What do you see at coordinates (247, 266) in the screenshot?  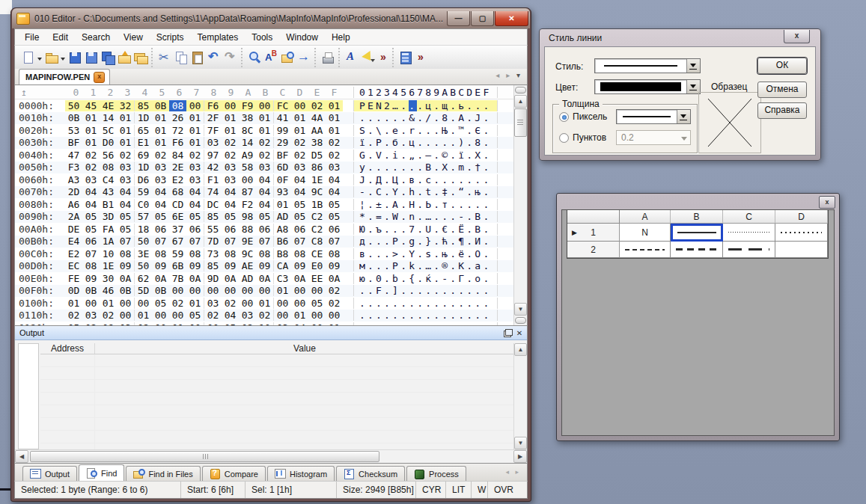 I see `hex-byte: AE` at bounding box center [247, 266].